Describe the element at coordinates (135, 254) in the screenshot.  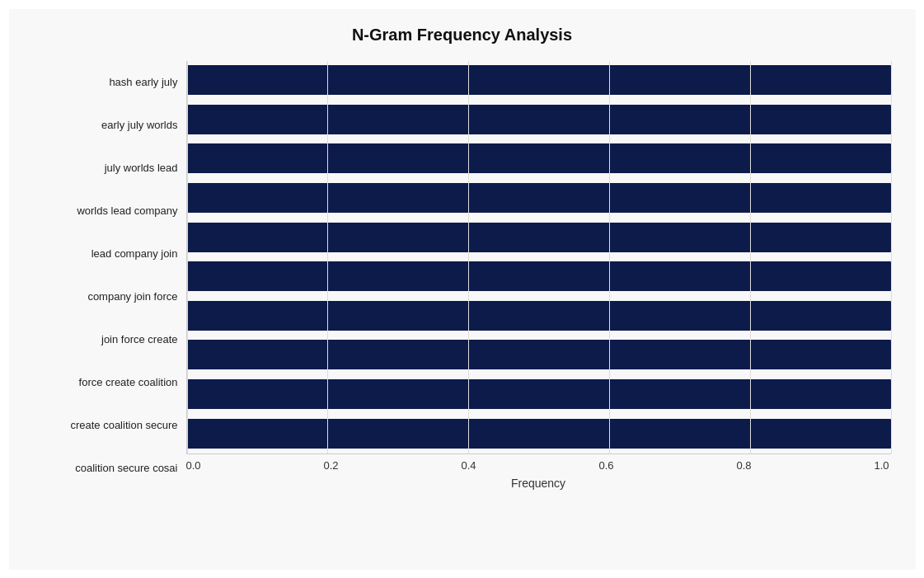
I see `y-label: lead company join` at that location.